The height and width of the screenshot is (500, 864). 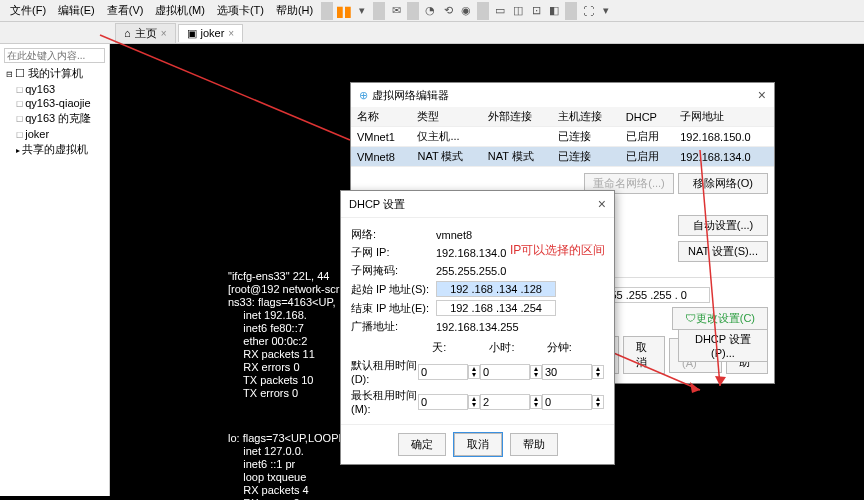 I want to click on layout4-icon: ◧, so click(x=554, y=11).